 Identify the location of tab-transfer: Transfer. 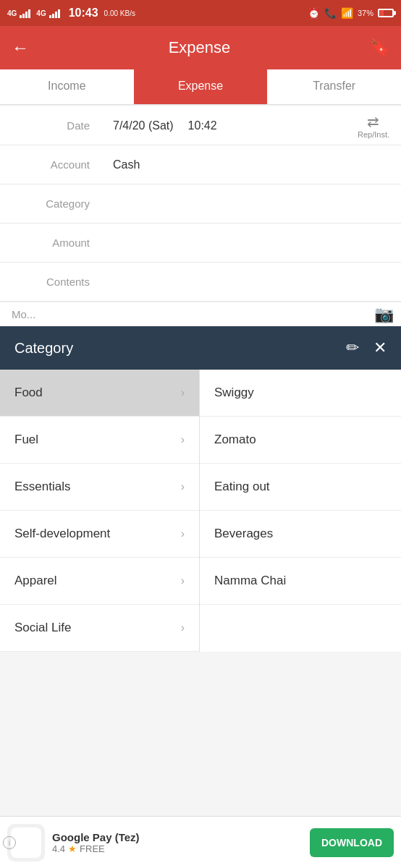
(334, 87).